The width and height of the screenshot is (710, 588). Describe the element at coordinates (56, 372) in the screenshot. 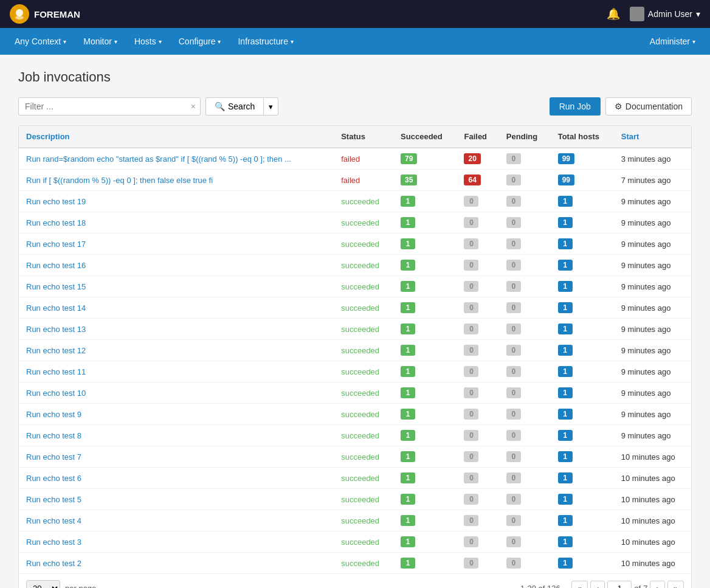

I see `description-link: Run echo test 11` at that location.